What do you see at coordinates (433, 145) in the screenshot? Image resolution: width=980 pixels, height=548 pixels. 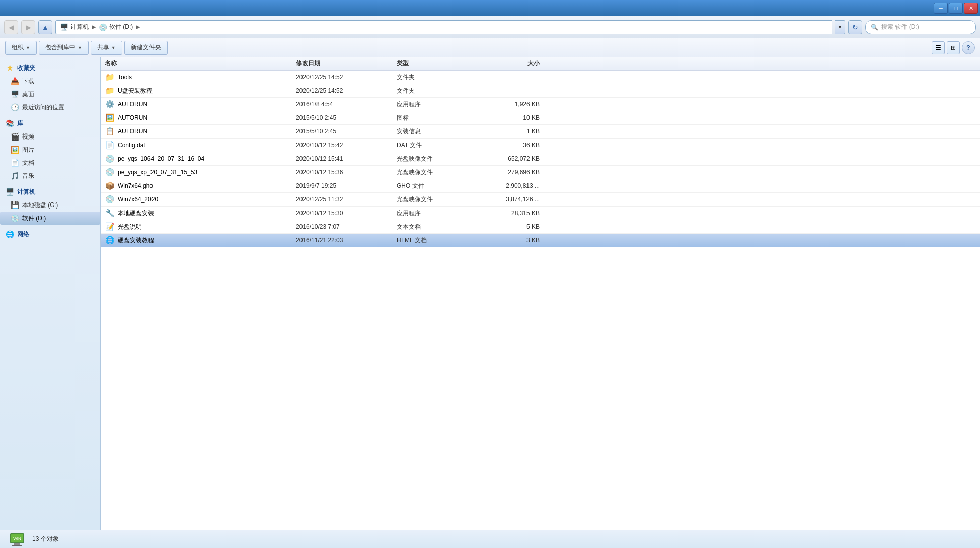 I see `file-type-5: DAT 文件` at bounding box center [433, 145].